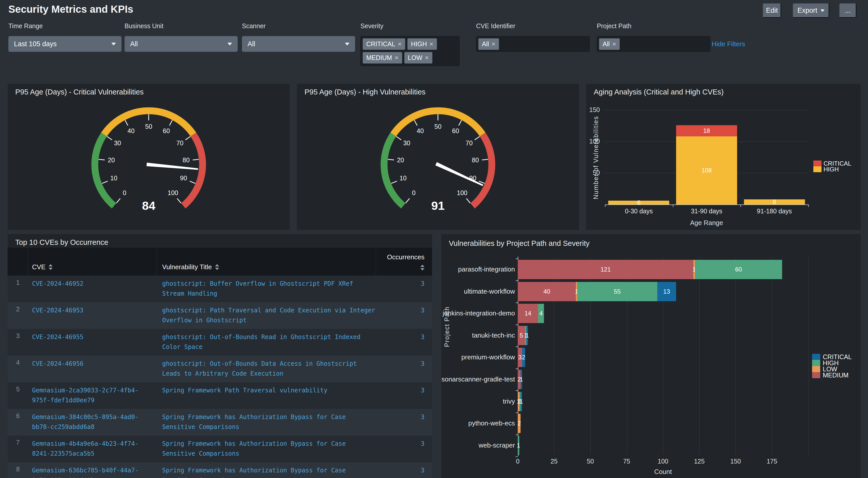  I want to click on cve-identifier-pill-label: All, so click(485, 44).